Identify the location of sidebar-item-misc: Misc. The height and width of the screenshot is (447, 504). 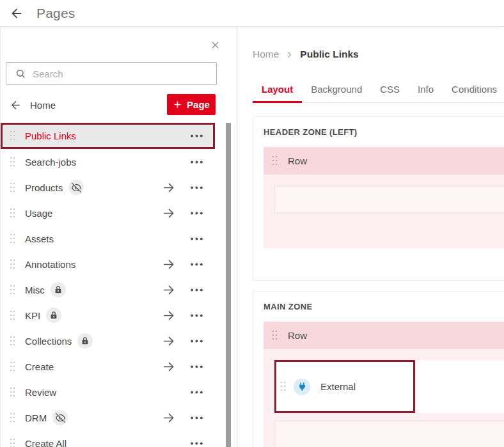
(119, 290).